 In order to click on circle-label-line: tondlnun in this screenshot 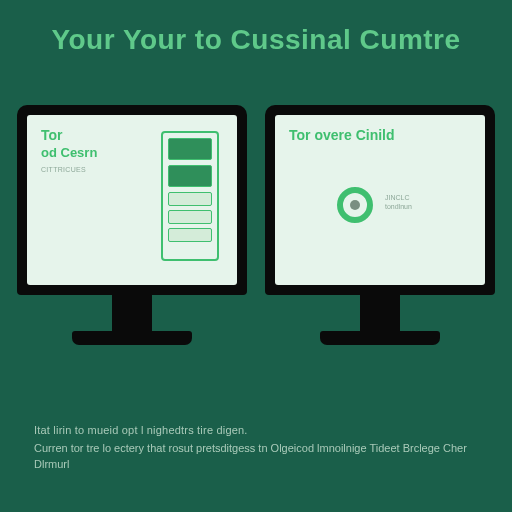, I will do `click(398, 206)`.